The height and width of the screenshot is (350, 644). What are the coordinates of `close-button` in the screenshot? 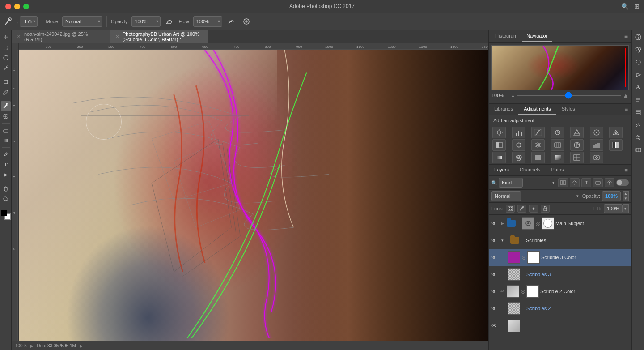 It's located at (8, 6).